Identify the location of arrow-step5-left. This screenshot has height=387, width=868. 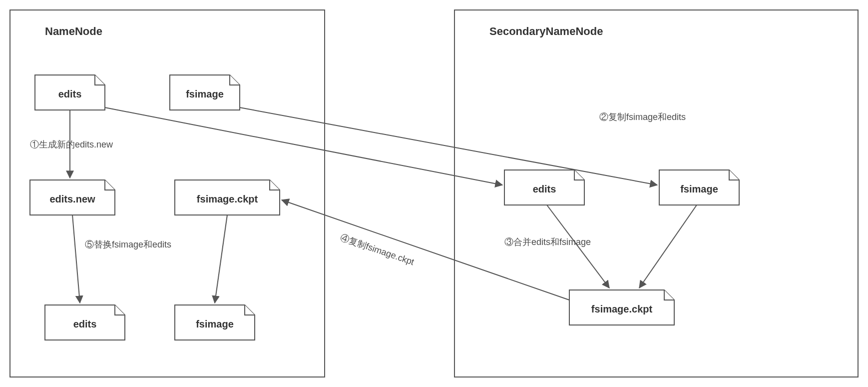
(76, 259).